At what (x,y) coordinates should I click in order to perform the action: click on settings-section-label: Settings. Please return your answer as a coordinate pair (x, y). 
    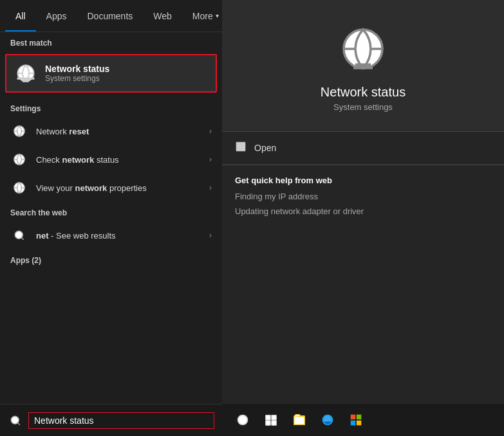
    Looking at the image, I should click on (111, 107).